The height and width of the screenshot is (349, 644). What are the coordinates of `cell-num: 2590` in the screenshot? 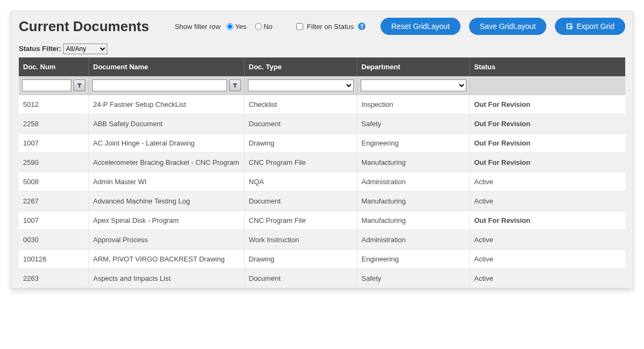 It's located at (54, 163).